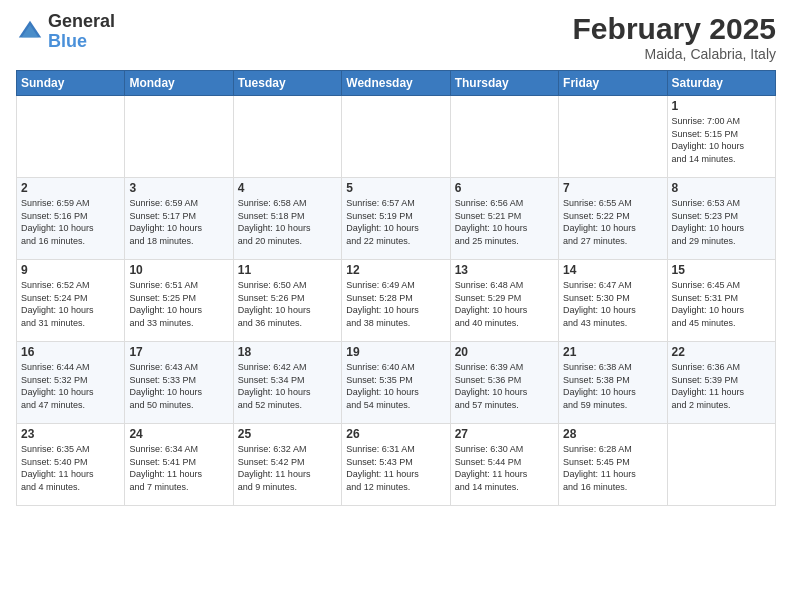 The width and height of the screenshot is (792, 612). I want to click on day-info: Sunrise: 6:38 AM Sunset: 5:38 PM Dayligh…, so click(612, 386).